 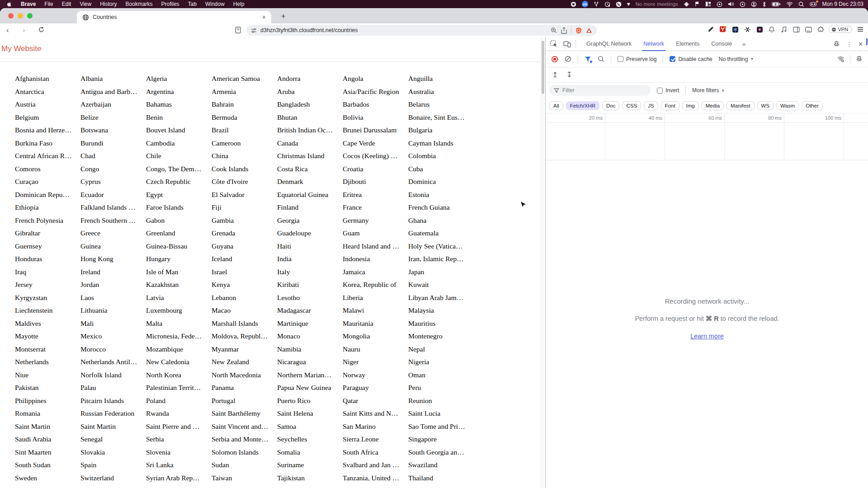 I want to click on country-item: Panama, so click(x=244, y=388).